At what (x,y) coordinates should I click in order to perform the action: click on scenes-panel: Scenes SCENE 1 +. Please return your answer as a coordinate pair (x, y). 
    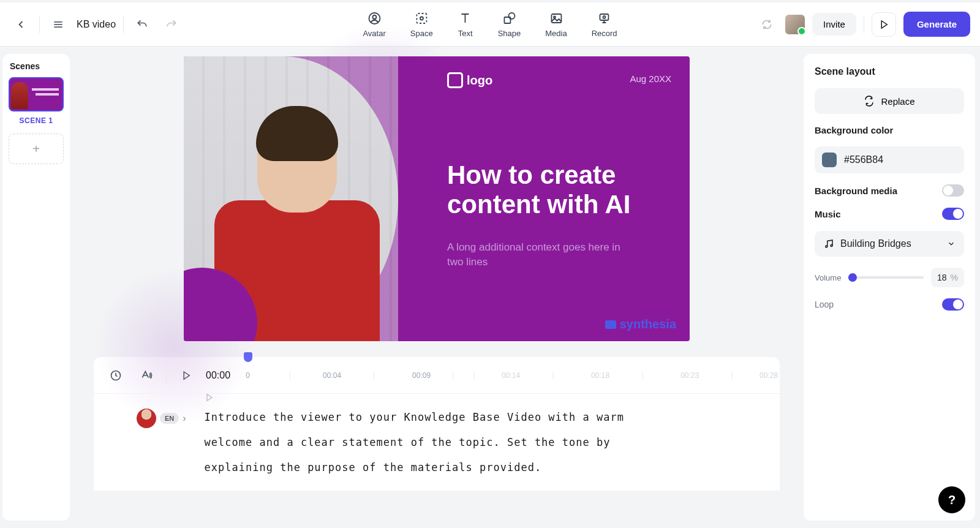
    Looking at the image, I should click on (36, 287).